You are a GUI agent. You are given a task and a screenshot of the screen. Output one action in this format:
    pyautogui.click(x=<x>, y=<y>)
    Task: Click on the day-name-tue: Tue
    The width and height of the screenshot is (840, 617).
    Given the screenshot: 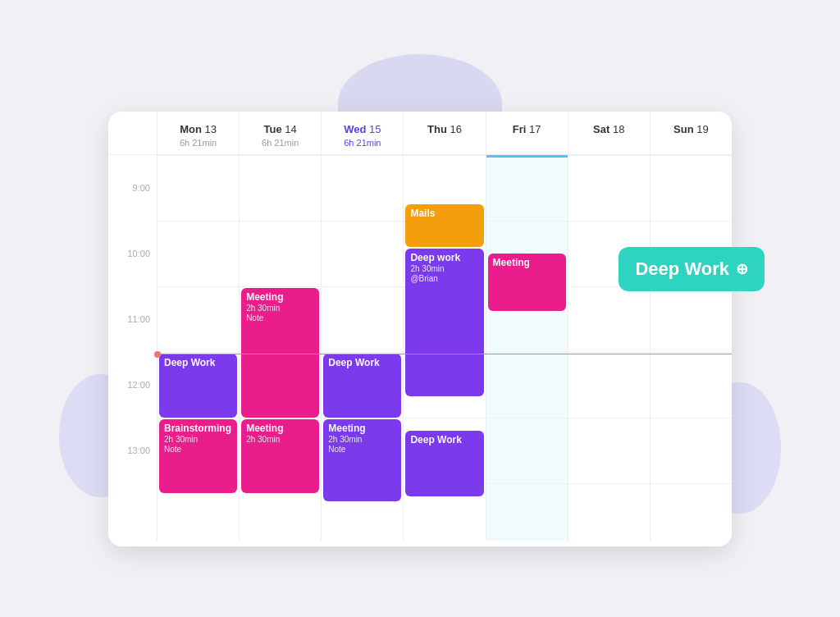 What is the action you would take?
    pyautogui.click(x=275, y=130)
    